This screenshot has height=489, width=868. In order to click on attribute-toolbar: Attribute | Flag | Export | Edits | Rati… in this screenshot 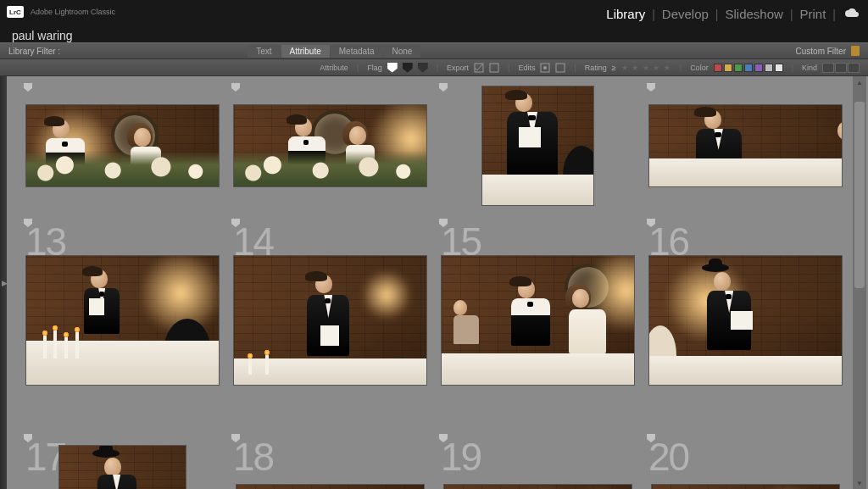, I will do `click(434, 68)`.